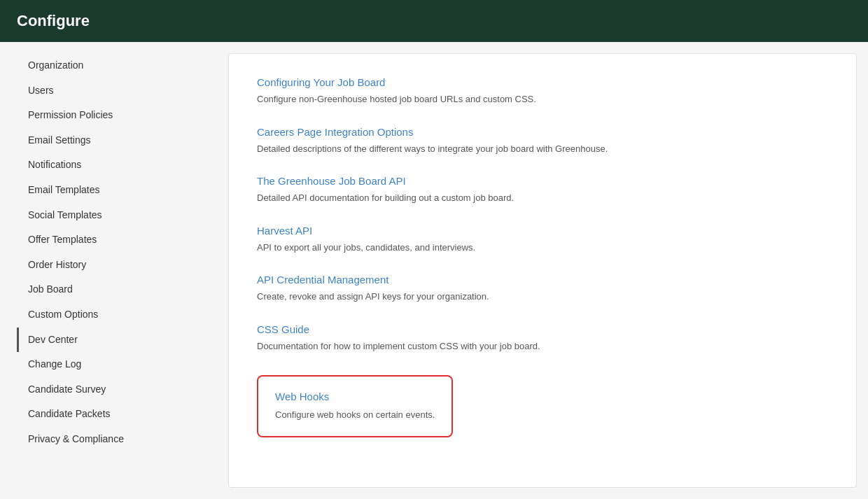  Describe the element at coordinates (108, 340) in the screenshot. I see `sidebar-item-dev-center: Dev Center` at that location.